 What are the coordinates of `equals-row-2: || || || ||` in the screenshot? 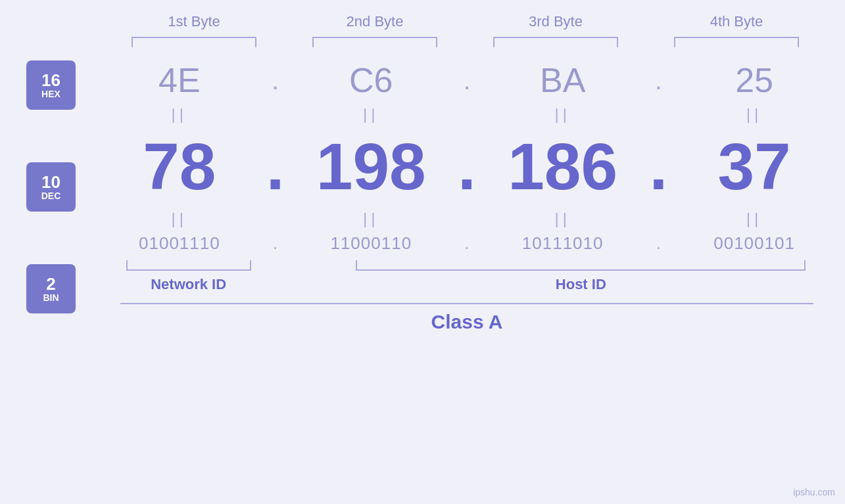 It's located at (467, 219).